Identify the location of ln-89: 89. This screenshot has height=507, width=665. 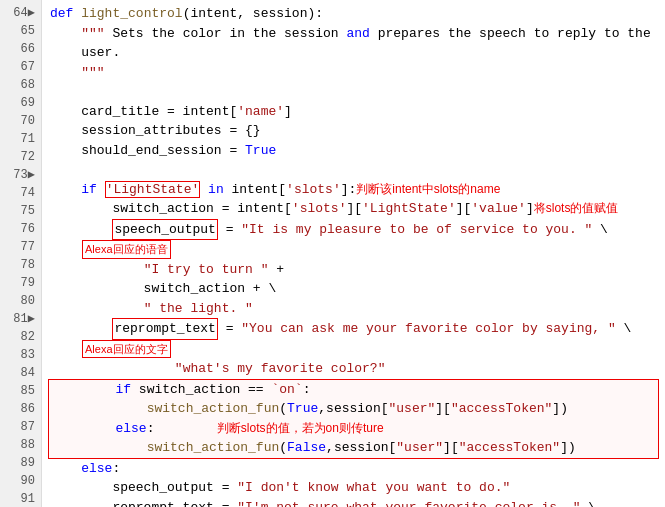
(20, 463).